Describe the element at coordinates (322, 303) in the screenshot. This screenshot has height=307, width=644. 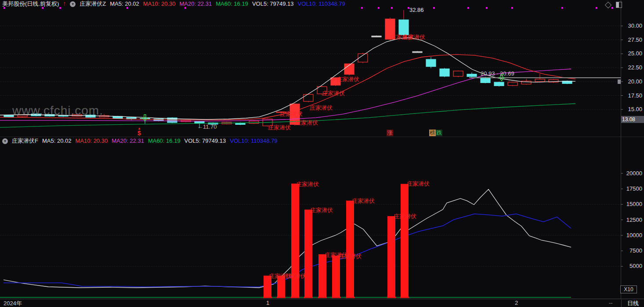
I see `date-axis: 2024年 1 2 -- 日线` at that location.